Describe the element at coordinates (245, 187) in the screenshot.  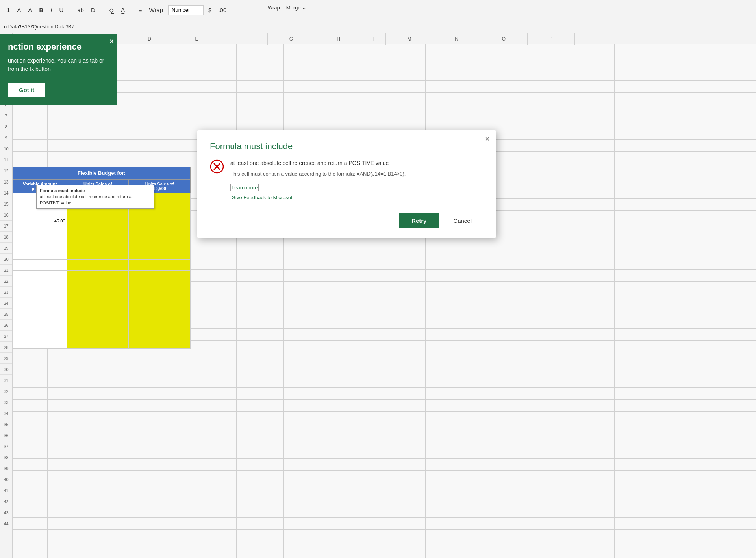
I see `learn-more-link: Learn more` at that location.